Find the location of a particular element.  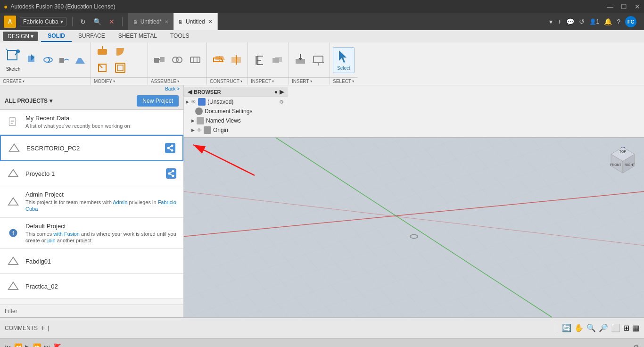

tab-sheet-metal: SHEET METAL is located at coordinates (138, 36).